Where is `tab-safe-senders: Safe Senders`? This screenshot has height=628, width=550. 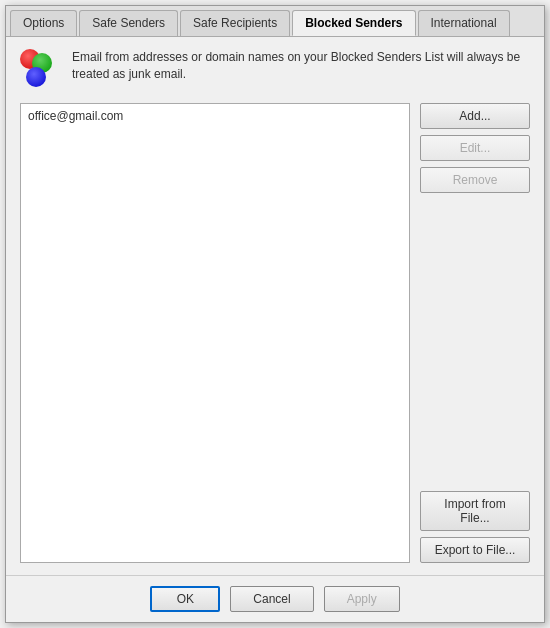
tab-safe-senders: Safe Senders is located at coordinates (128, 23).